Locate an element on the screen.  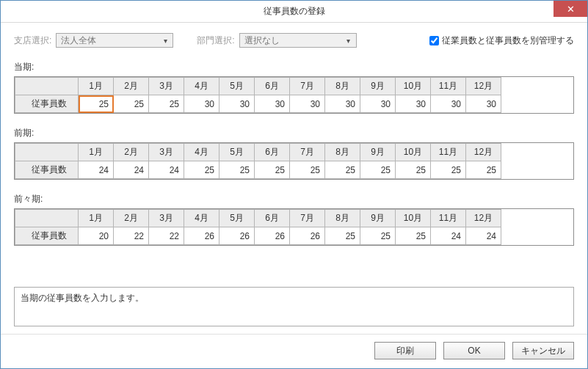
hint-box: 当期の従事員数を入力します。 is located at coordinates (294, 307).